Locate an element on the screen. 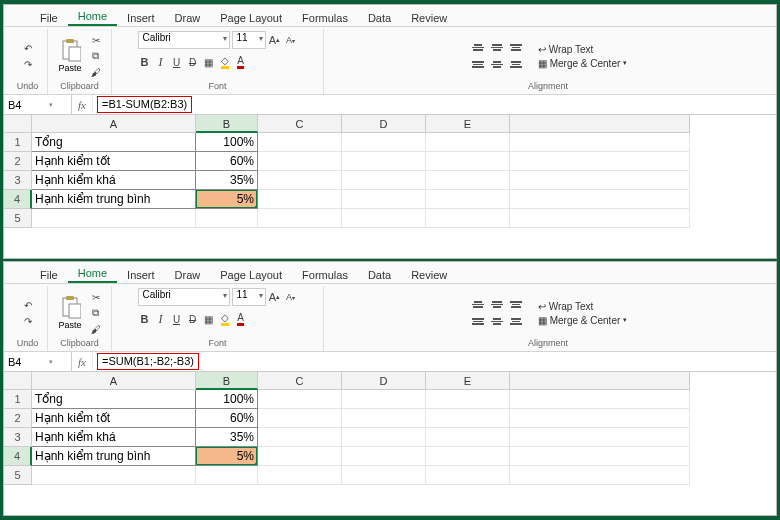 This screenshot has height=520, width=780. row-header-3: 3 is located at coordinates (18, 180).